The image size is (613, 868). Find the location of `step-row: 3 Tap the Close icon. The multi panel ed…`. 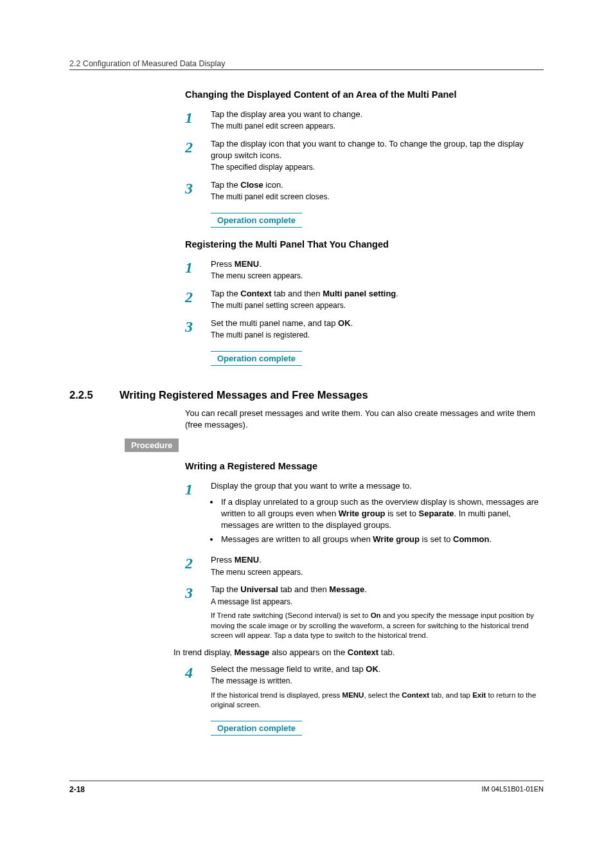

step-row: 3 Tap the Close icon. The multi panel ed… is located at coordinates (364, 191).